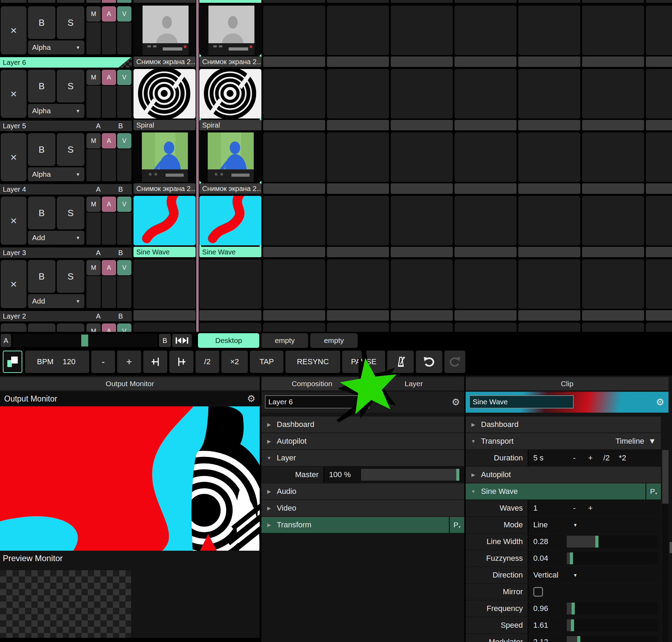 This screenshot has width=672, height=642. I want to click on bpm-minus-button: -, so click(103, 362).